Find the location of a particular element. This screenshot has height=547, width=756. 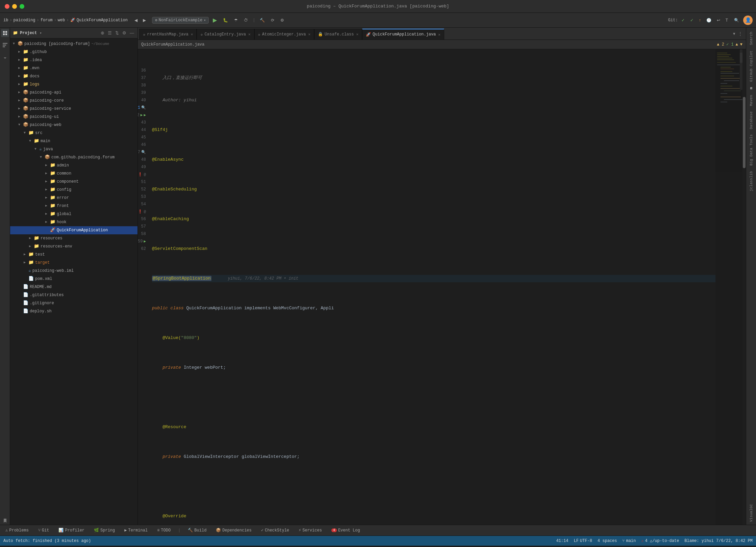

tree-paicoding-api: ▶ 📦 paicoding-api is located at coordinates (74, 93).